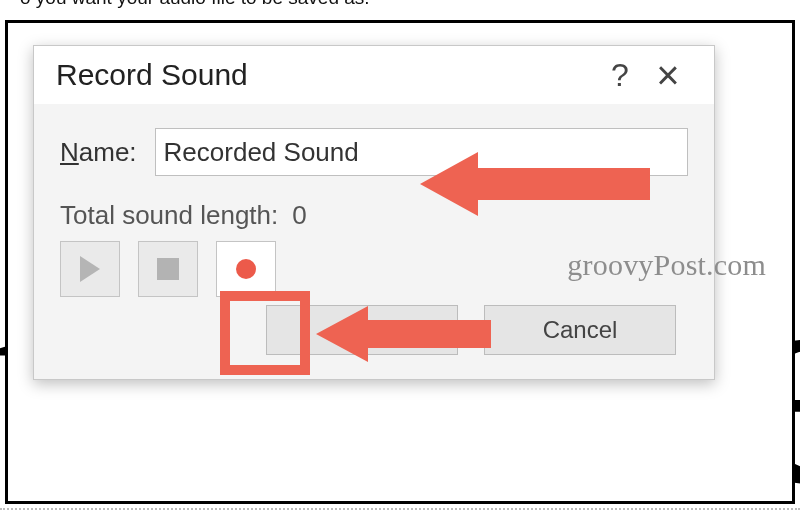 This screenshot has height=524, width=800. I want to click on record-button, so click(246, 269).